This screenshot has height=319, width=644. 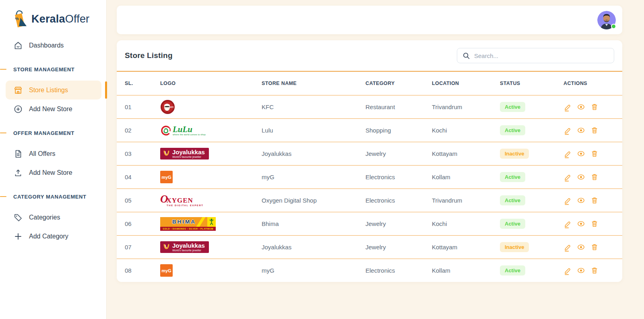 What do you see at coordinates (53, 197) in the screenshot?
I see `section-category-management: CATEGORY MANAGEMENT` at bounding box center [53, 197].